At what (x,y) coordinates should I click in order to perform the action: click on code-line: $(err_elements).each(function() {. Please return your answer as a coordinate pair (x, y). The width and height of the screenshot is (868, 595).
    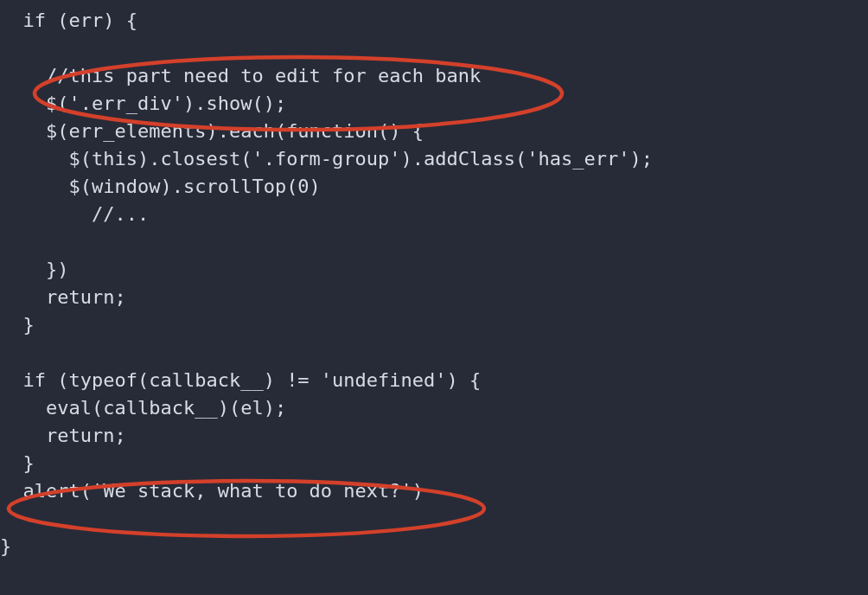
    Looking at the image, I should click on (212, 131).